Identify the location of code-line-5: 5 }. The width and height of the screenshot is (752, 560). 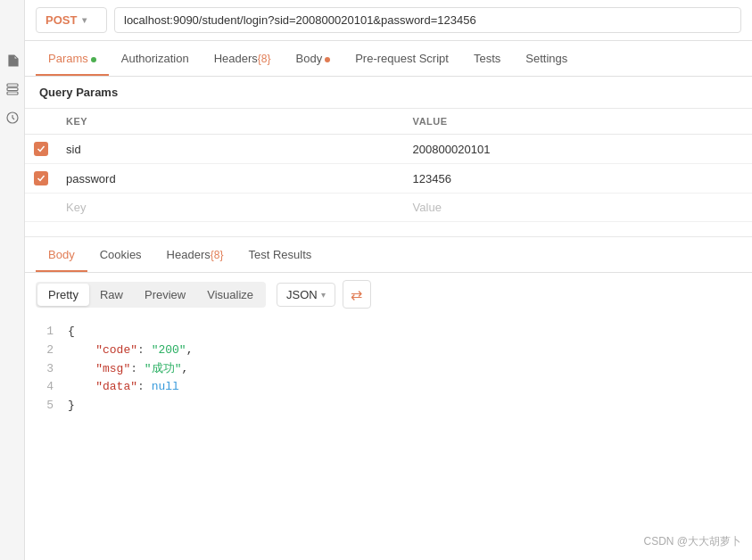
(389, 407).